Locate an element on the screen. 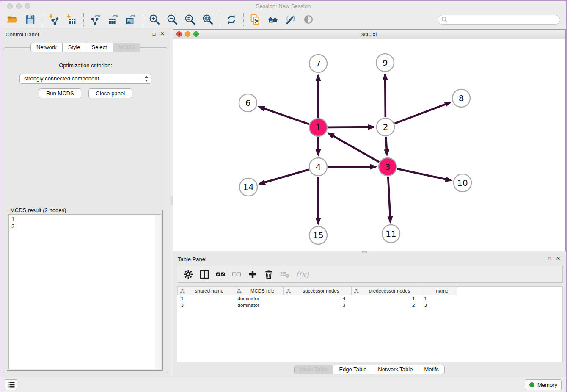 The width and height of the screenshot is (567, 392). tab-network-table: Network Table is located at coordinates (395, 370).